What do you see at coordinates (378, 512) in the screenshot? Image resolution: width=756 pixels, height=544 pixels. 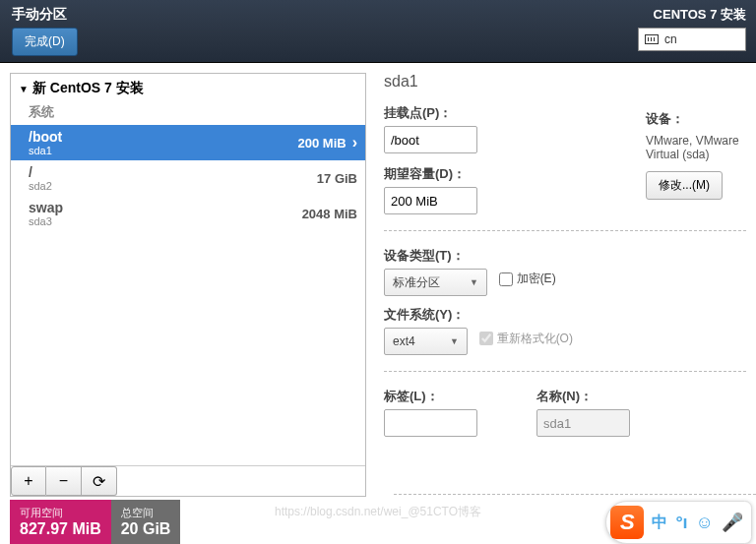 I see `watermark-text: https://blog.csdn.net/wei_@51CTO博客` at bounding box center [378, 512].